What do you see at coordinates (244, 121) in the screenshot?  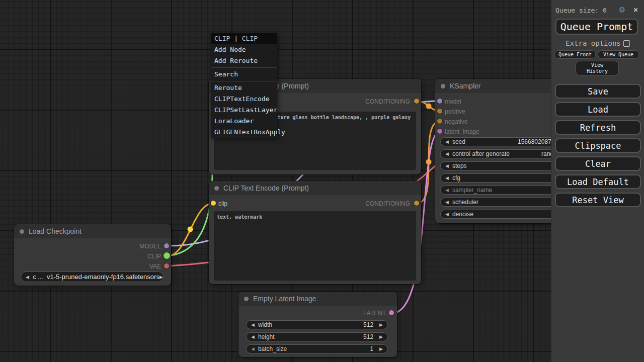 I see `menu-item-loraloader: LoraLoader` at bounding box center [244, 121].